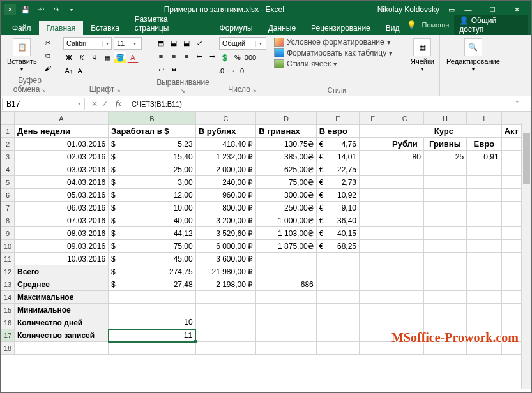  What do you see at coordinates (484, 144) in the screenshot?
I see `cell: Евро` at bounding box center [484, 144].